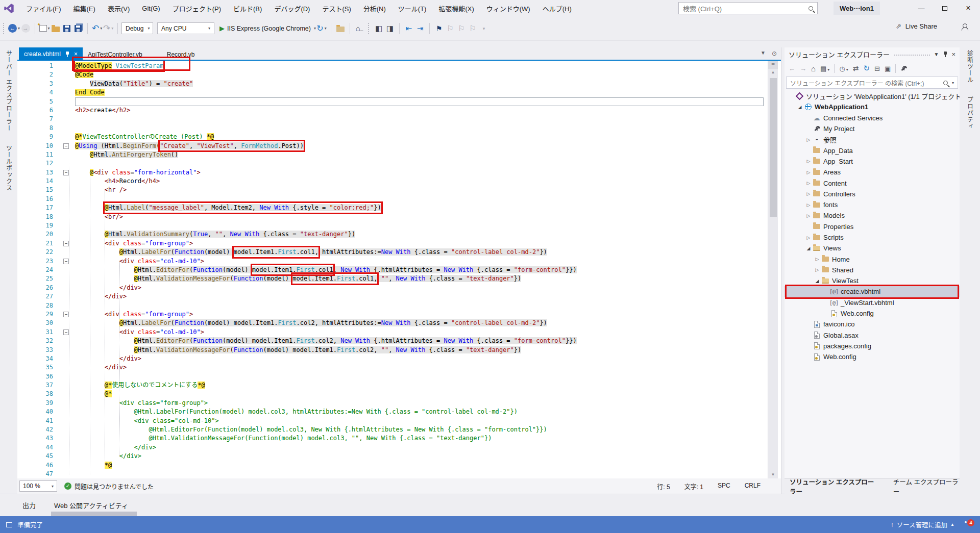 The width and height of the screenshot is (980, 533). Describe the element at coordinates (390, 29) in the screenshot. I see `navigate-forward-editor-icon: ◨` at that location.